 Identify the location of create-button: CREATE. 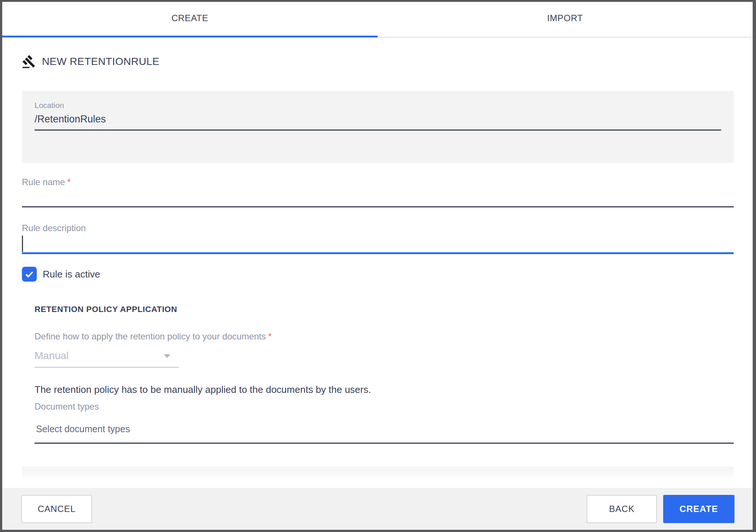
(699, 509).